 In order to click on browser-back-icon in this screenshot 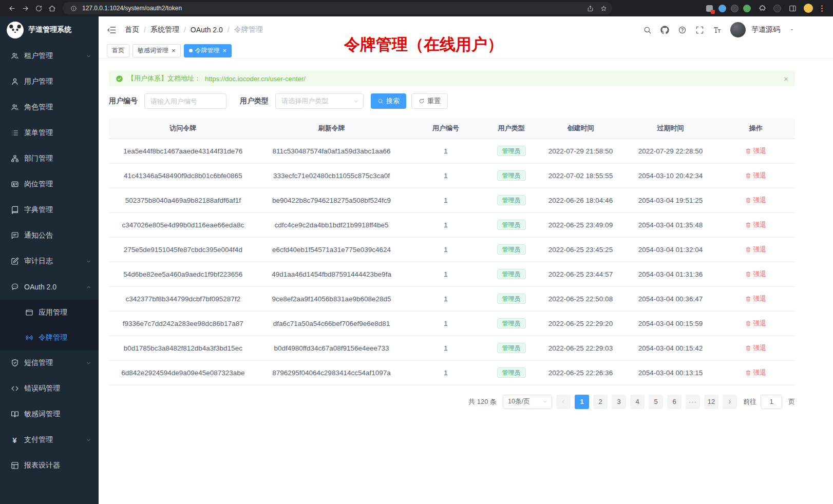, I will do `click(12, 8)`.